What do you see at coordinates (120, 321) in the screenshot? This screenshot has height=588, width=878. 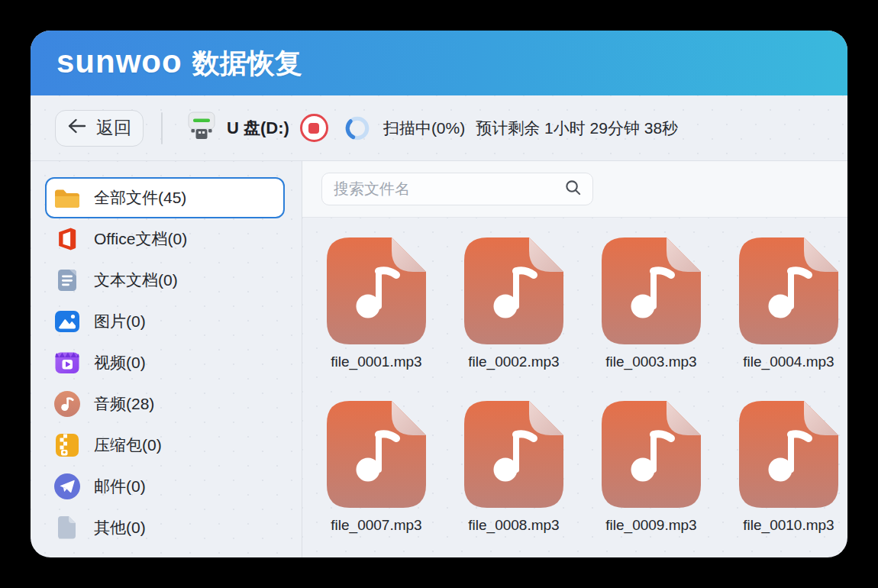 I see `sidebar-item-label: 图片(0)` at bounding box center [120, 321].